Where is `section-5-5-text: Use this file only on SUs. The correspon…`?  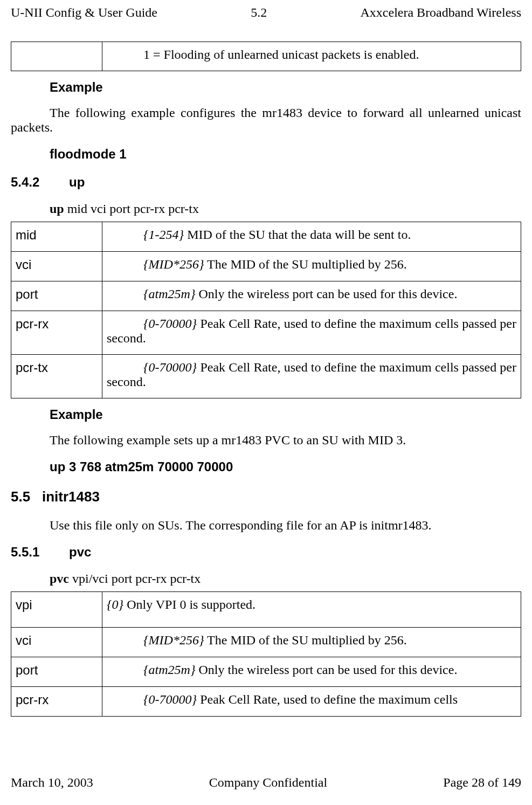
section-5-5-text: Use this file only on SUs. The correspon… is located at coordinates (286, 525).